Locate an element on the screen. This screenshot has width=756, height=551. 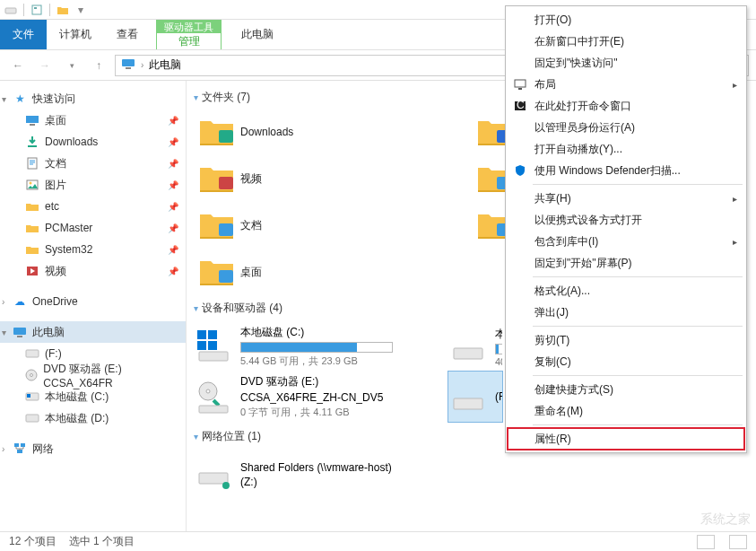
menu-item: 在新窗口中打开(E) is located at coordinates (626, 41).